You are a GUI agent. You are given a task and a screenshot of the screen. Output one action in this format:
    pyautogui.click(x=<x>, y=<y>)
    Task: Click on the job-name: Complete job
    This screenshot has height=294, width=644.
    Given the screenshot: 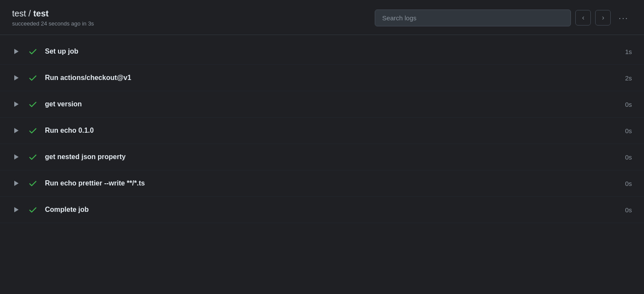 What is the action you would take?
    pyautogui.click(x=330, y=210)
    